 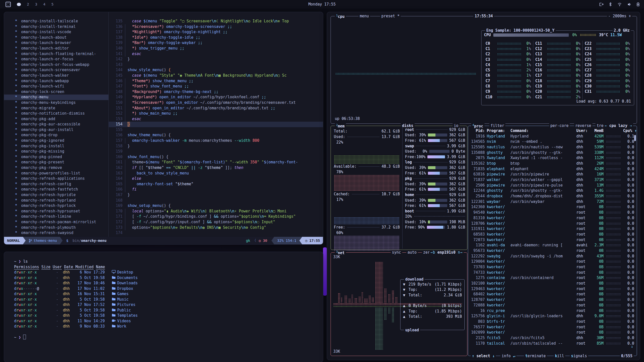 I want to click on file-item: *omarchy-install-tailscale, so click(x=56, y=21).